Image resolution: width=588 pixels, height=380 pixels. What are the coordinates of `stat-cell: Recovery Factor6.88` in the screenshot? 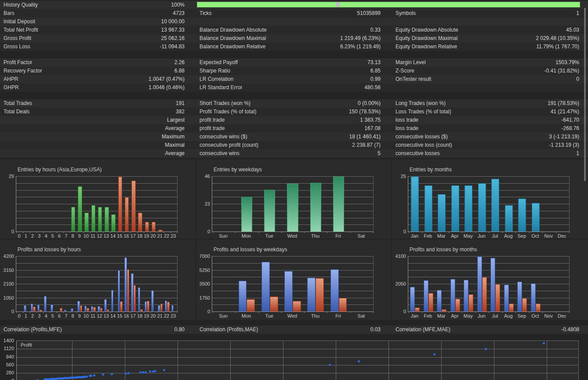 It's located at (98, 71).